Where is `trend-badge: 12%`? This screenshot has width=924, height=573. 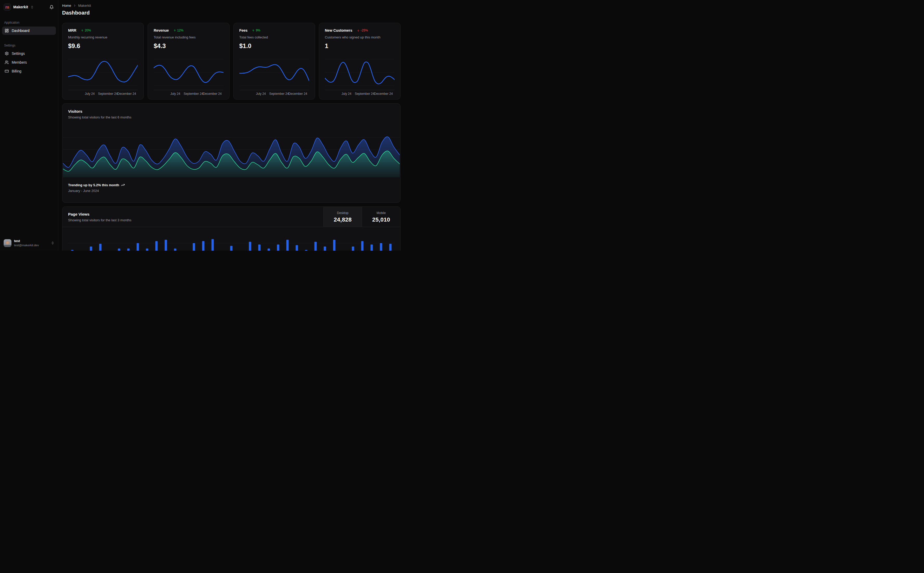
trend-badge: 12% is located at coordinates (178, 30).